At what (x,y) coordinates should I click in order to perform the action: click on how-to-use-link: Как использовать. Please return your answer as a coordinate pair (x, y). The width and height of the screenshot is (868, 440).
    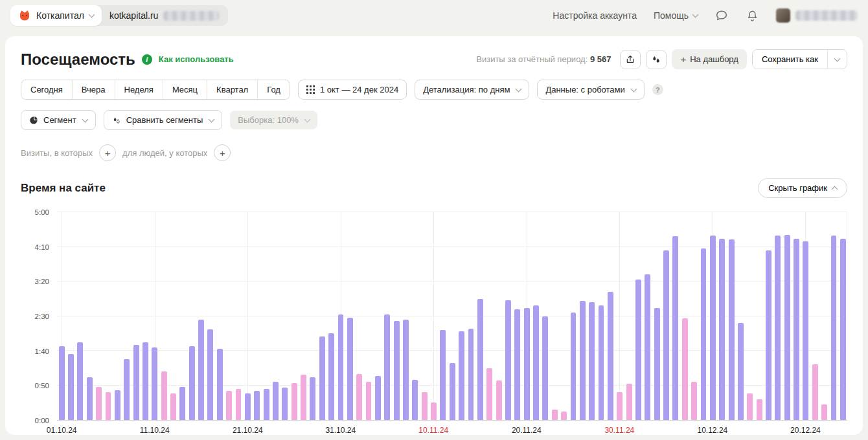
    Looking at the image, I should click on (196, 60).